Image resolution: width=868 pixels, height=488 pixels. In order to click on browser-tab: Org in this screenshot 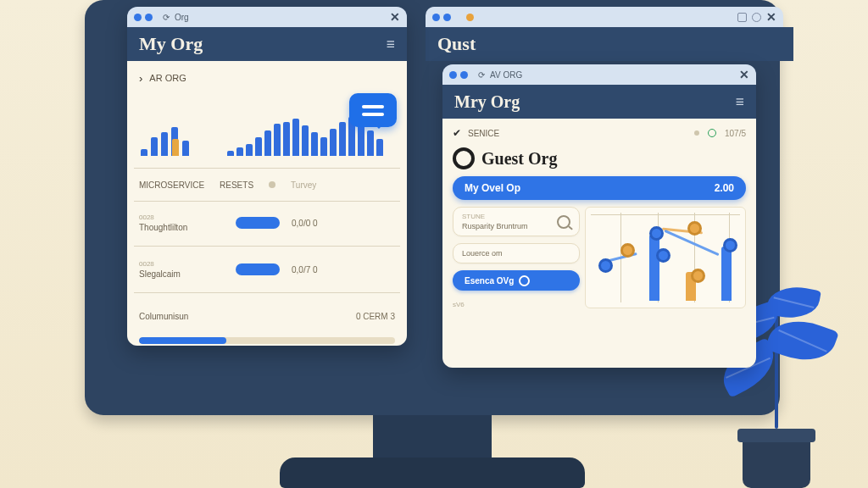, I will do `click(280, 17)`.